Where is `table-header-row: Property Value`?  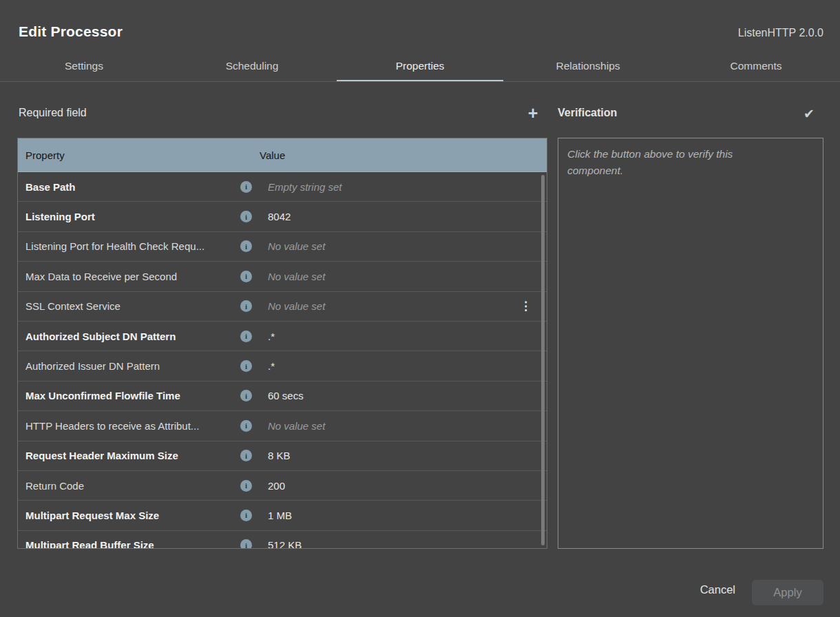 table-header-row: Property Value is located at coordinates (282, 156).